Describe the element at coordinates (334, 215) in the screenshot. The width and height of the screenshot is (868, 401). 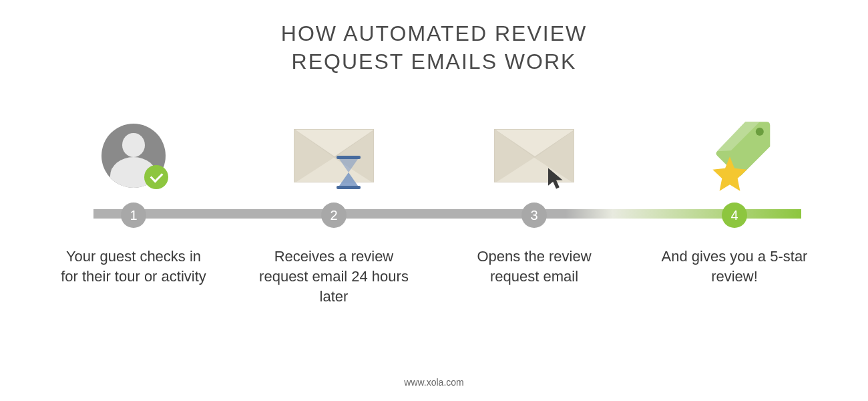
I see `step-number-2: 2` at that location.